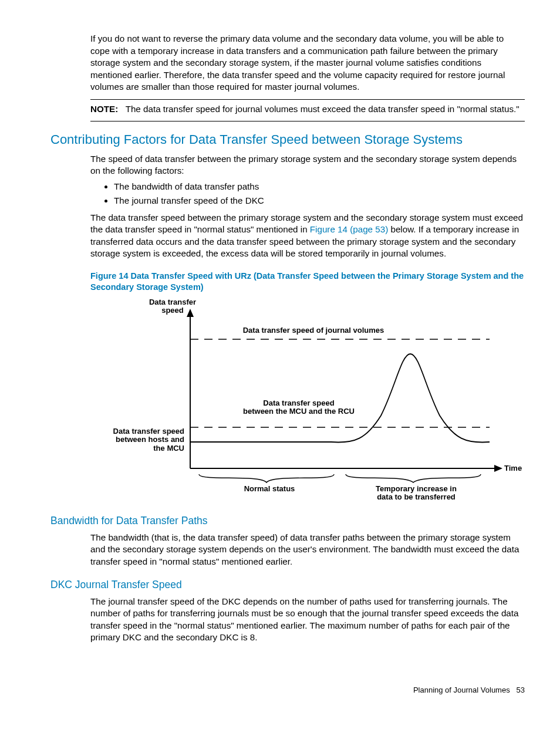  What do you see at coordinates (513, 468) in the screenshot?
I see `x-axis-label: Time` at bounding box center [513, 468].